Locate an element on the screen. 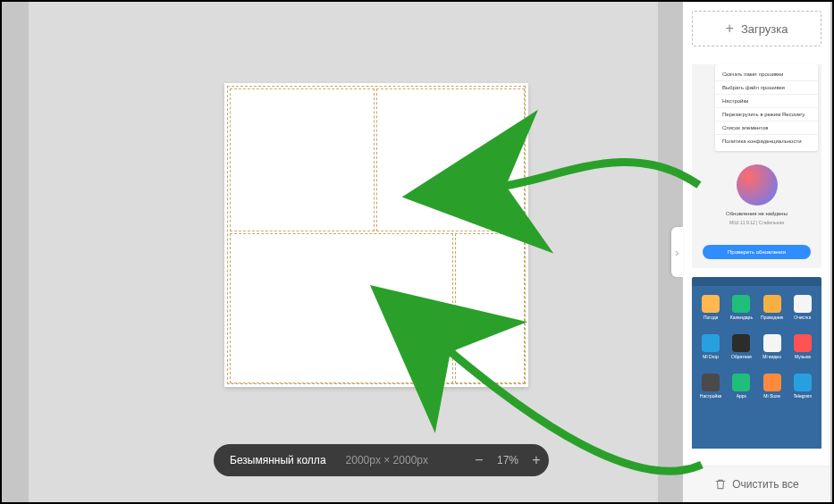 The image size is (834, 504). collapse-sidebar-button: › is located at coordinates (678, 252).